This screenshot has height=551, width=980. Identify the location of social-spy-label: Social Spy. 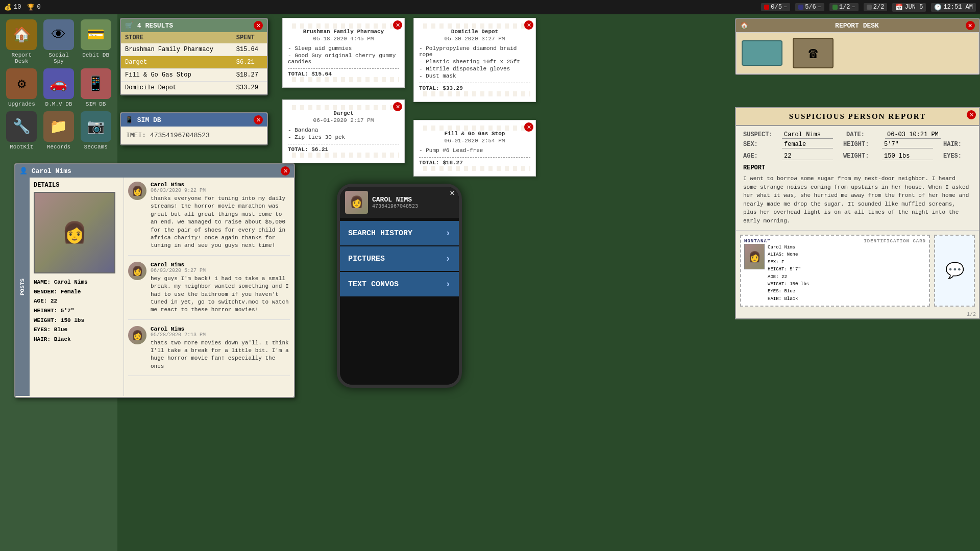
(59, 58).